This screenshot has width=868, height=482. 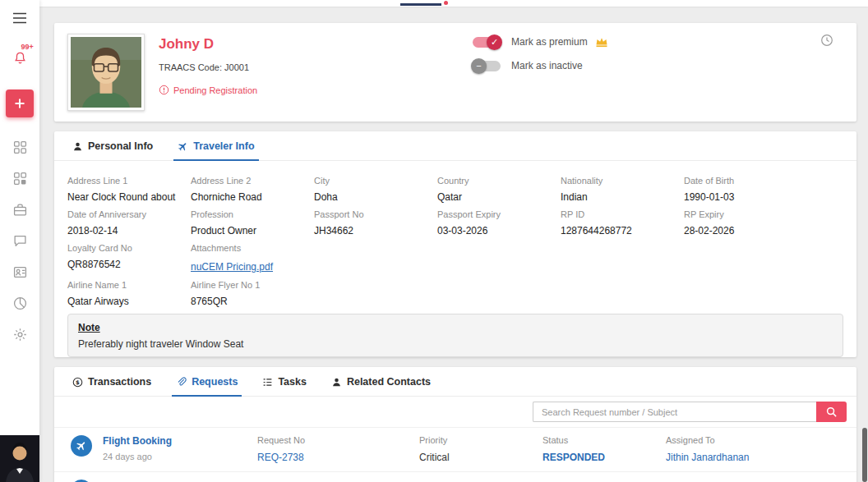 I want to click on notification-badge: 99+, so click(x=28, y=48).